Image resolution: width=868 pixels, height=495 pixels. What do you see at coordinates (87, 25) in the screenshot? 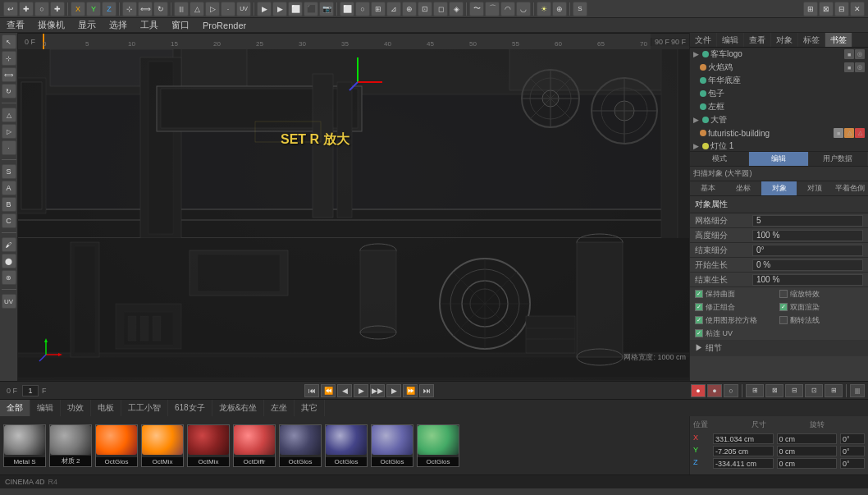
I see `menu-display: 显示` at bounding box center [87, 25].